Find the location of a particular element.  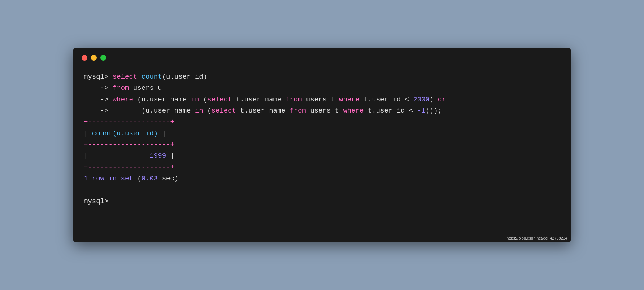

num-neg1: -1 is located at coordinates (422, 111).